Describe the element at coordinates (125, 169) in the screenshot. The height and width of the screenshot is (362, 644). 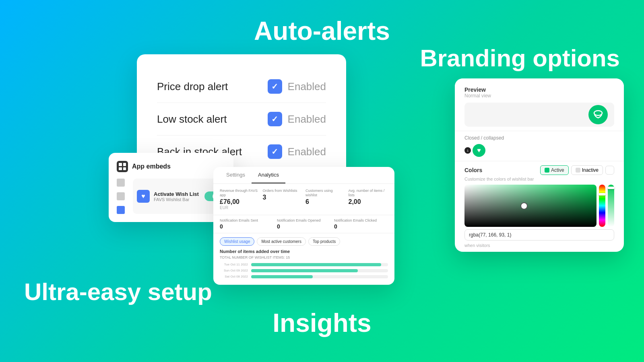
I see `dot4` at that location.